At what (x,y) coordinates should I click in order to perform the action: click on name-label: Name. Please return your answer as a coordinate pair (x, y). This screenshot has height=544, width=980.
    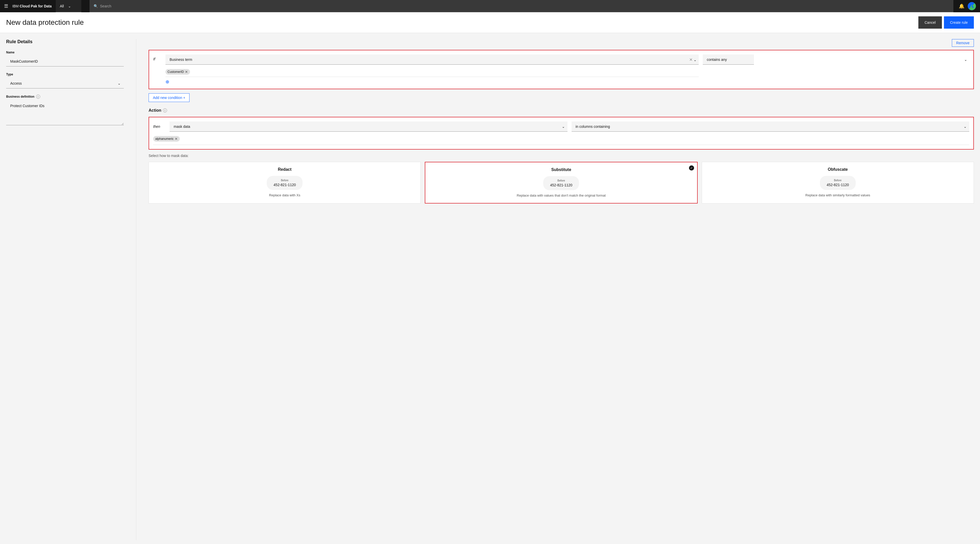
    Looking at the image, I should click on (65, 52).